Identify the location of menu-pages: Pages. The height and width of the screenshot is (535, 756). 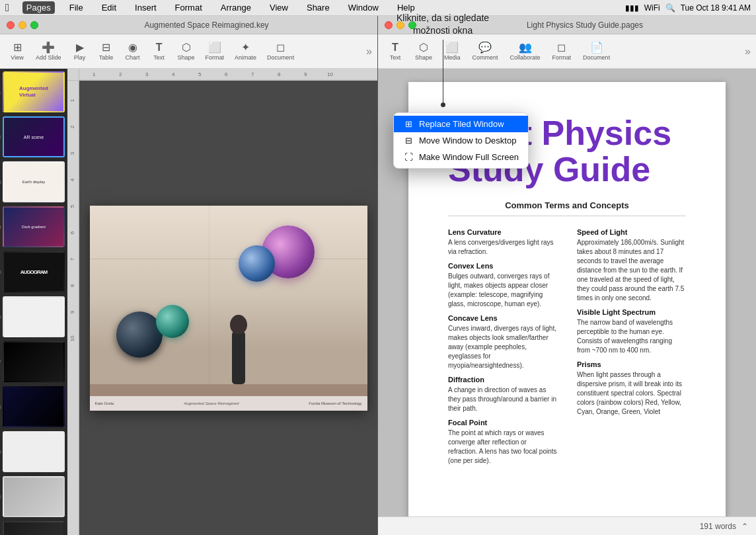
(38, 8).